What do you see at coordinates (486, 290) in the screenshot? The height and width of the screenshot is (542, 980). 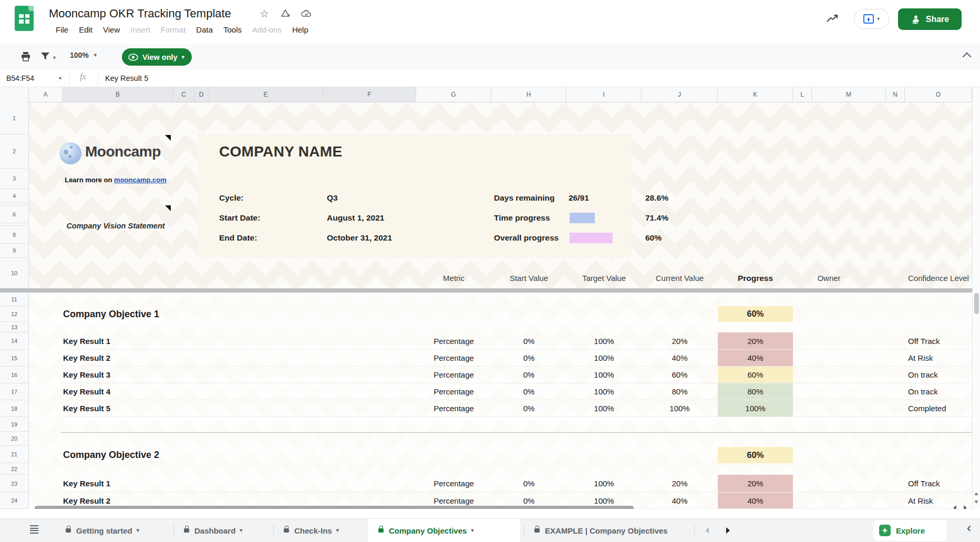 I see `frozen-rows-divider` at bounding box center [486, 290].